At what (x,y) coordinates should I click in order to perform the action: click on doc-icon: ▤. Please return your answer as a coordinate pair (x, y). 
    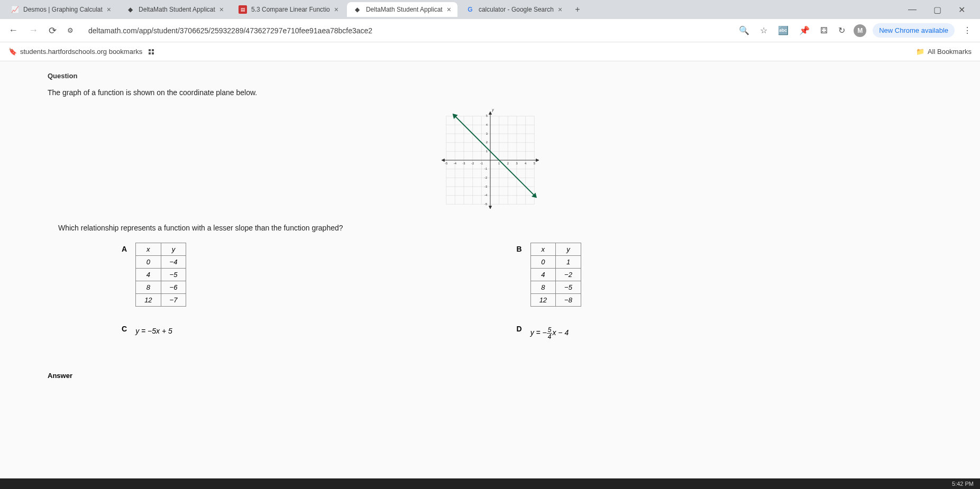
    Looking at the image, I should click on (243, 10).